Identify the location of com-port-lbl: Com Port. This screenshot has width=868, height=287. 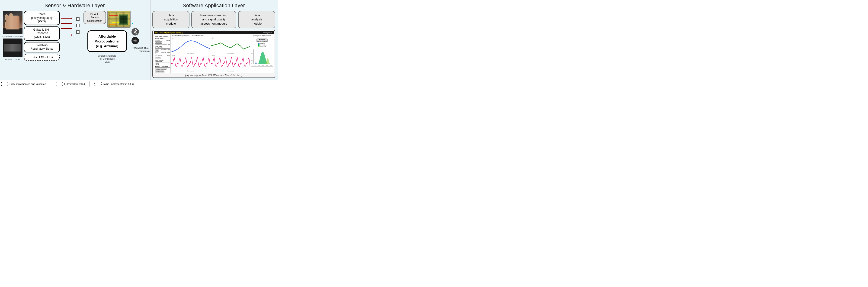
(157, 40).